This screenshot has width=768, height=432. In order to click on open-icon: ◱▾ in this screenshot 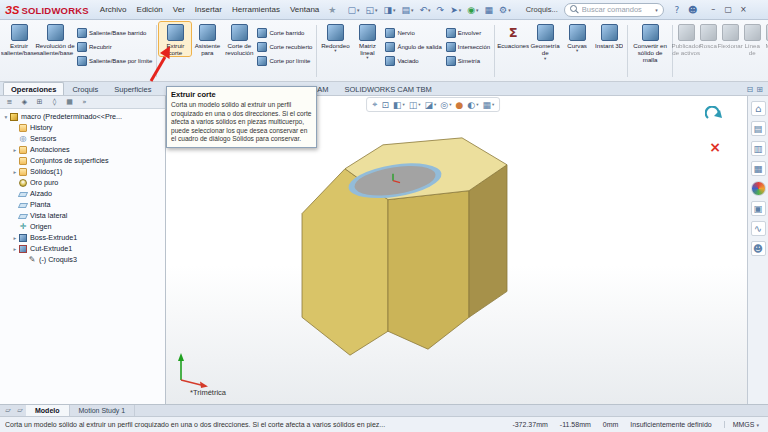, I will do `click(371, 10)`.